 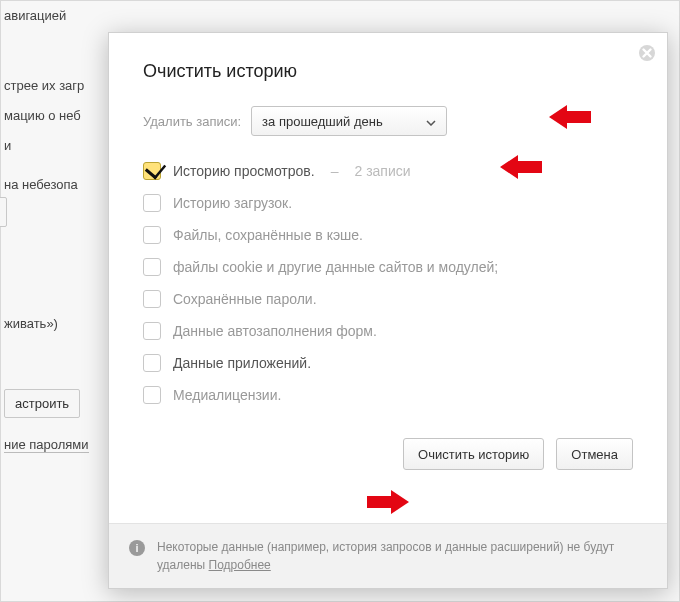 I want to click on clear-history-button: Очистить историю, so click(x=474, y=454).